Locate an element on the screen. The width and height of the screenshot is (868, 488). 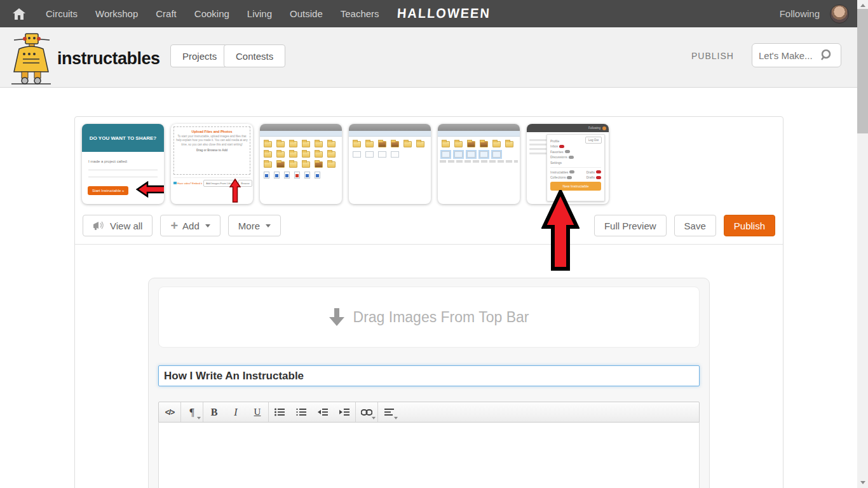
red-arrow-up-annotation is located at coordinates (560, 231).